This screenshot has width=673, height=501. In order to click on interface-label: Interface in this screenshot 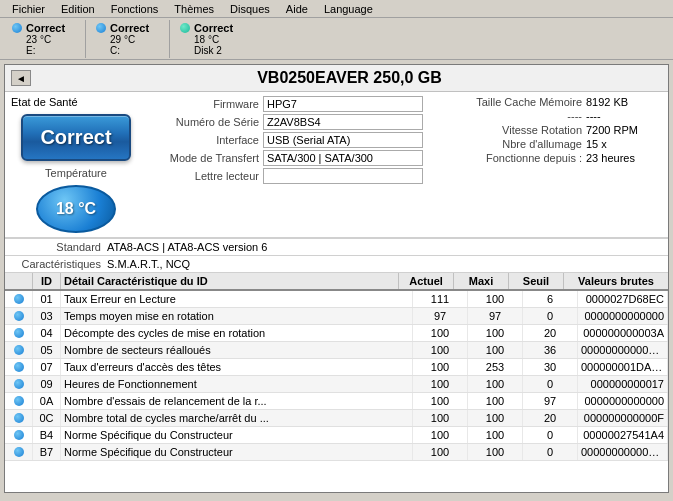, I will do `click(204, 140)`.